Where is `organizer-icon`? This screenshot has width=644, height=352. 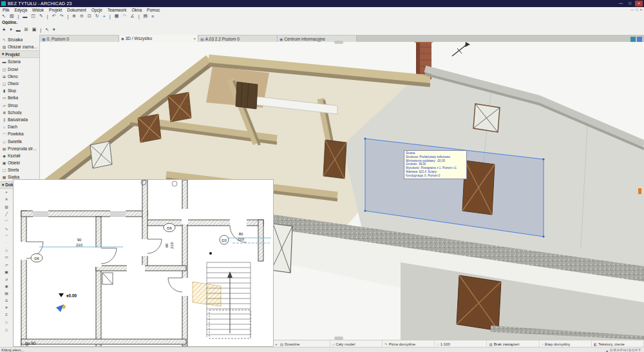
organizer-icon is located at coordinates (639, 39).